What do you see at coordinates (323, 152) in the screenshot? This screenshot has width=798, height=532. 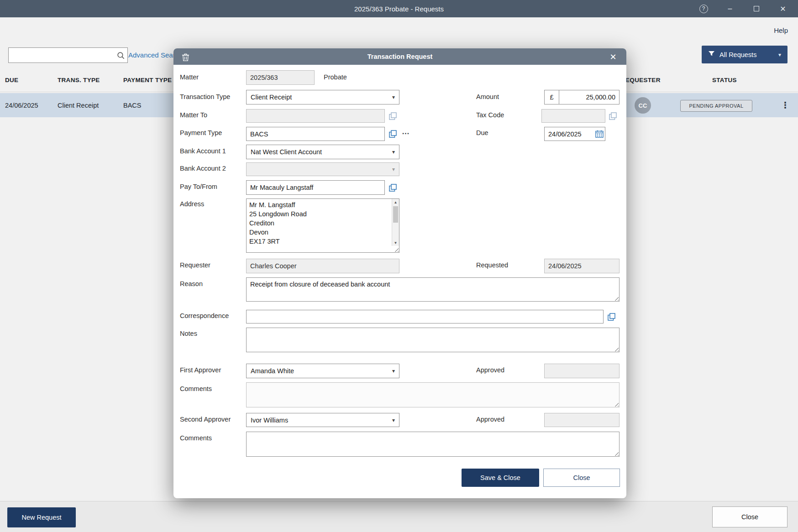 I see `bank-account-1-dropdown: Nat West Client Account ▾` at bounding box center [323, 152].